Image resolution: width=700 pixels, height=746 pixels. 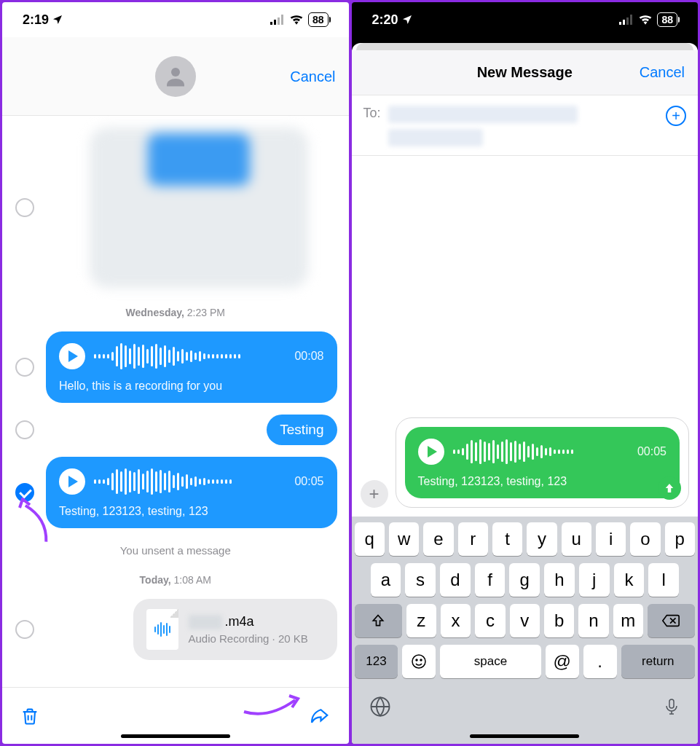 What do you see at coordinates (240, 622) in the screenshot?
I see `file-extension: .m4a` at bounding box center [240, 622].